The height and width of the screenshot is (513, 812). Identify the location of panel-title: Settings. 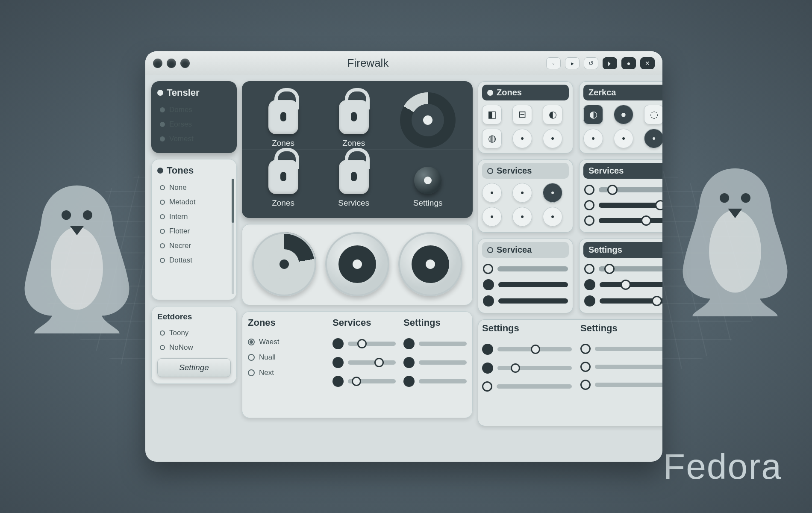
(605, 250).